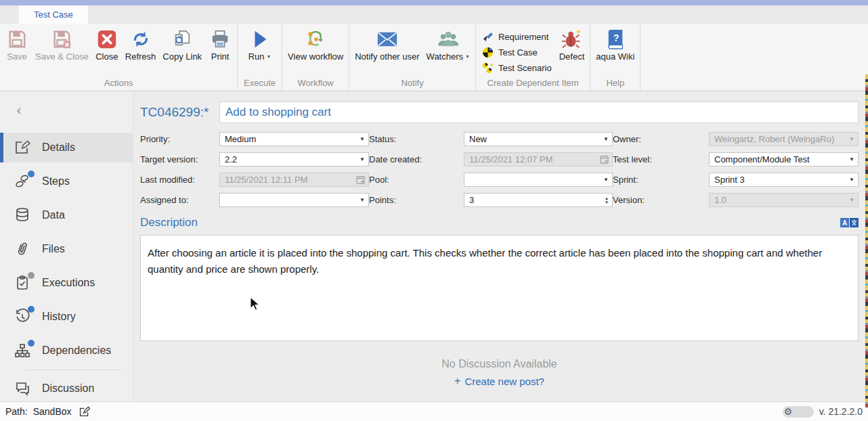 The image size is (868, 421). Describe the element at coordinates (53, 15) in the screenshot. I see `tab-test-case: Test Case` at that location.